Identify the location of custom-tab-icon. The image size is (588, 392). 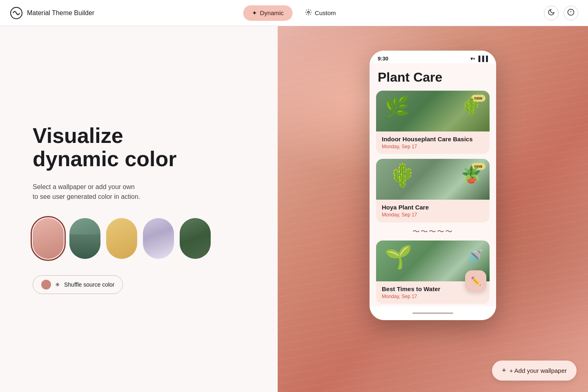
(309, 13).